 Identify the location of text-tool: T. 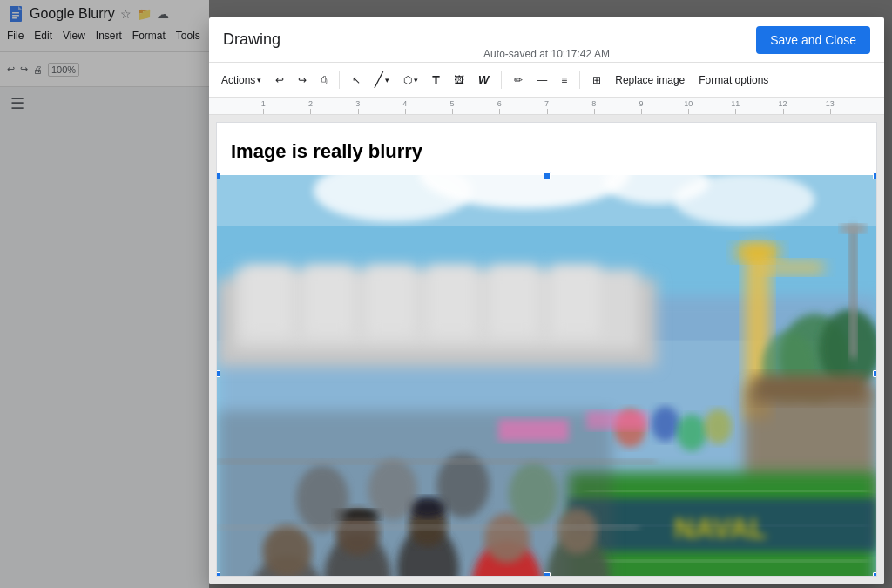
(436, 80).